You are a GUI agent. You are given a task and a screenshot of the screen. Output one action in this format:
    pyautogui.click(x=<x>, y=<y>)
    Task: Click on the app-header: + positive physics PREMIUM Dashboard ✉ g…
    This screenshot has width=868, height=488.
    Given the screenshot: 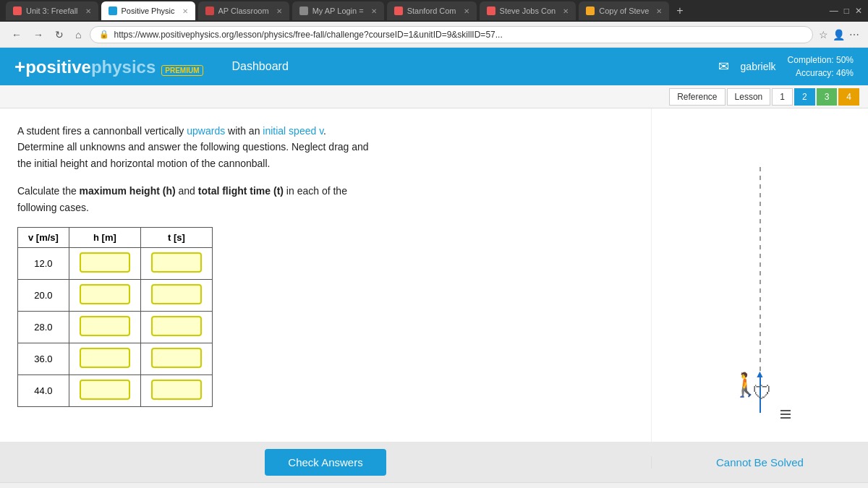 What is the action you would take?
    pyautogui.click(x=434, y=67)
    